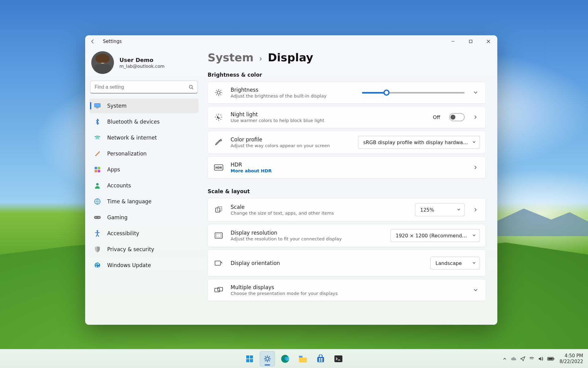 This screenshot has width=588, height=368. Describe the element at coordinates (144, 233) in the screenshot. I see `sidebar-item-accessibility: Accessibility` at that location.